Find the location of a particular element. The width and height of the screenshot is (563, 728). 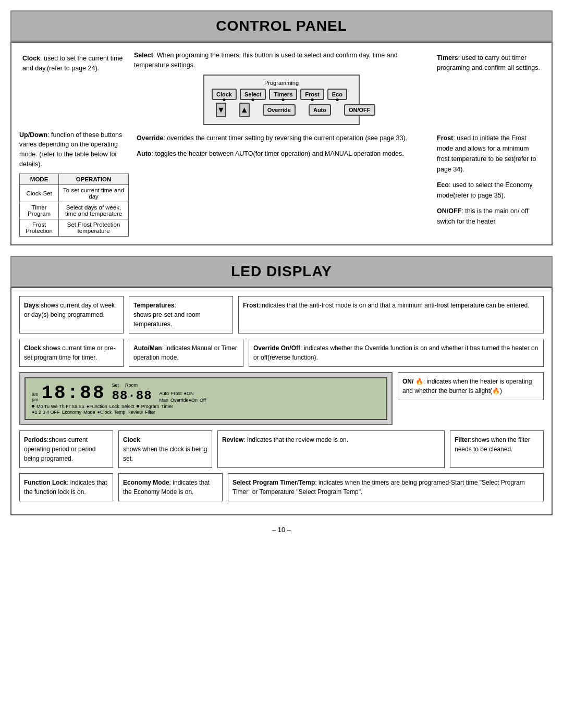

clock2-box: Clock: shows when the clock is being set… is located at coordinates (165, 449).